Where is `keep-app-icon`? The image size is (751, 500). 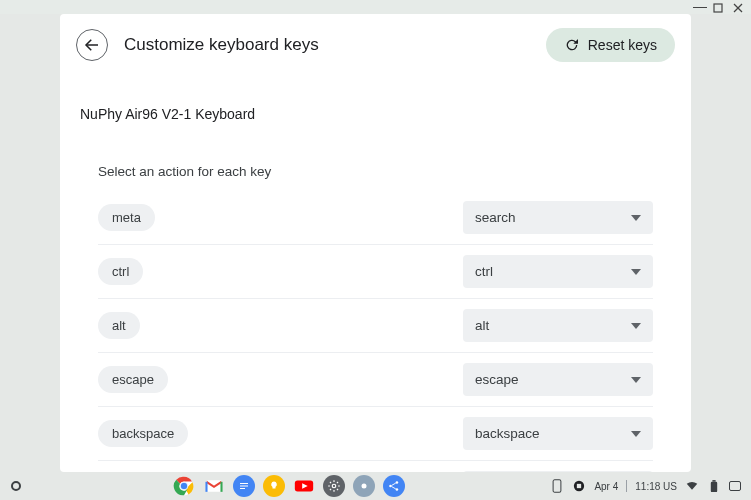 keep-app-icon is located at coordinates (274, 486).